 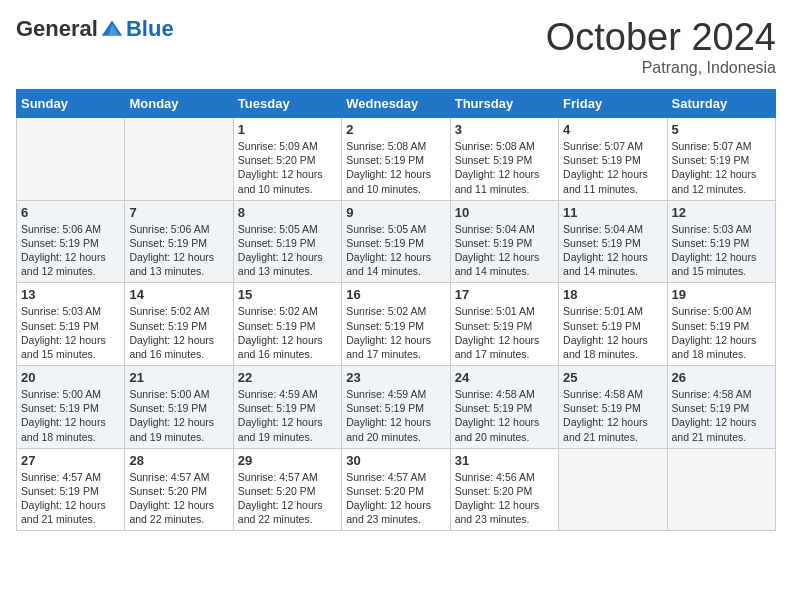 I want to click on calendar-cell: 11Sunrise: 5:04 AM Sunset: 5:19 PM Dayli…, so click(x=613, y=242).